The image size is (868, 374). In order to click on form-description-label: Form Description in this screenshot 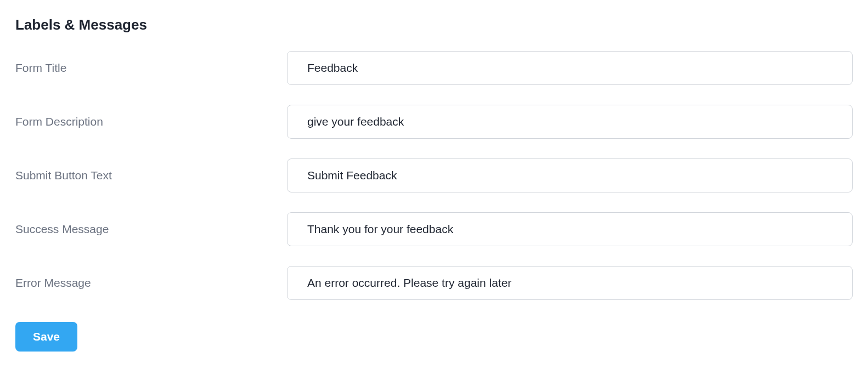, I will do `click(151, 122)`.